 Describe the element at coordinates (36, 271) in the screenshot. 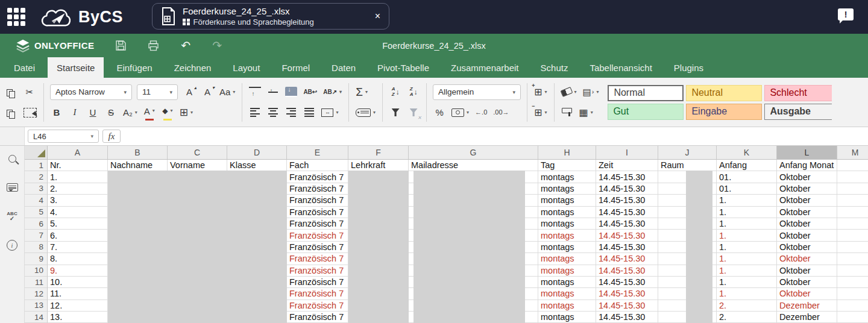

I see `row-header-10: 10` at that location.